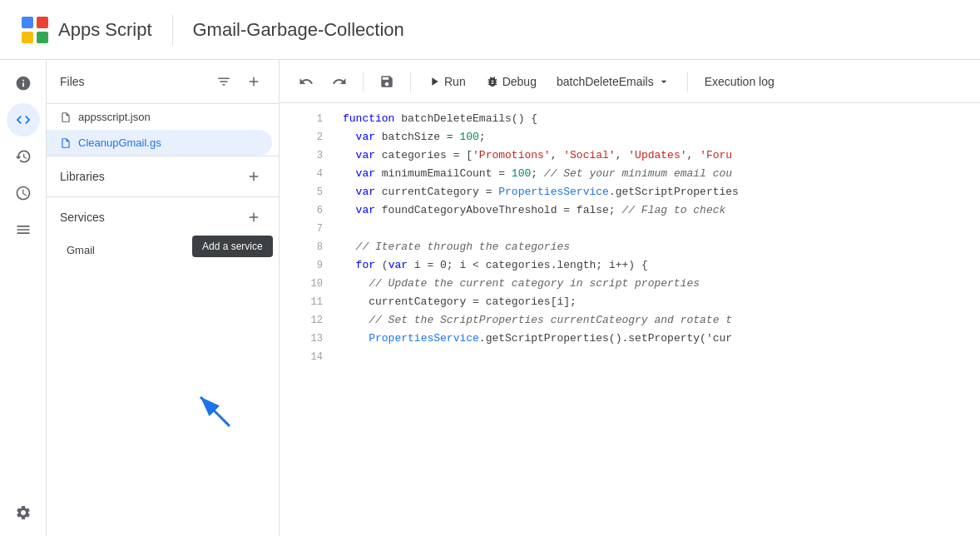  What do you see at coordinates (740, 82) in the screenshot?
I see `exec-log-label: Execution log` at bounding box center [740, 82].